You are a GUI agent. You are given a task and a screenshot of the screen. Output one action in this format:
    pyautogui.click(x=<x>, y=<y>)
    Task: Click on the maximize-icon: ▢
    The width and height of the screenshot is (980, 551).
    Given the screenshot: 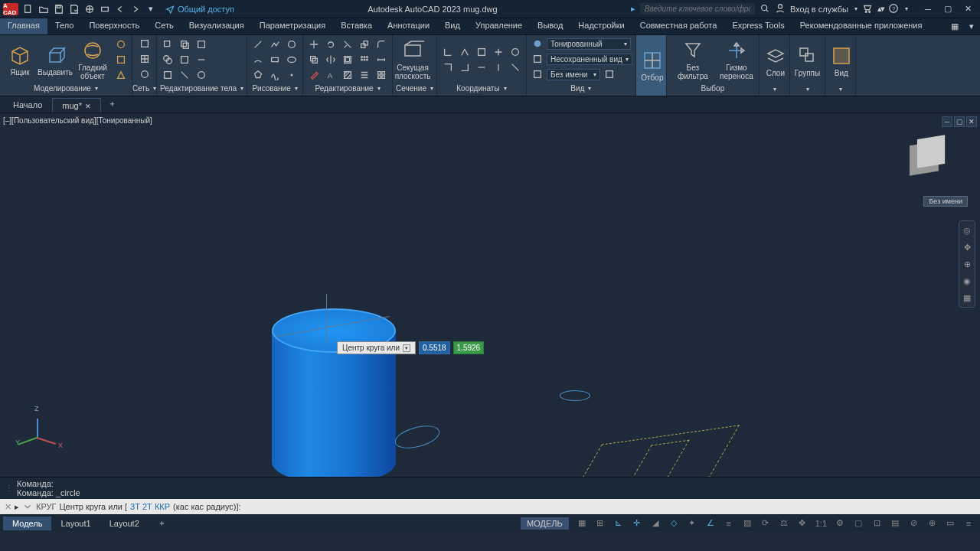 What is the action you would take?
    pyautogui.click(x=948, y=9)
    